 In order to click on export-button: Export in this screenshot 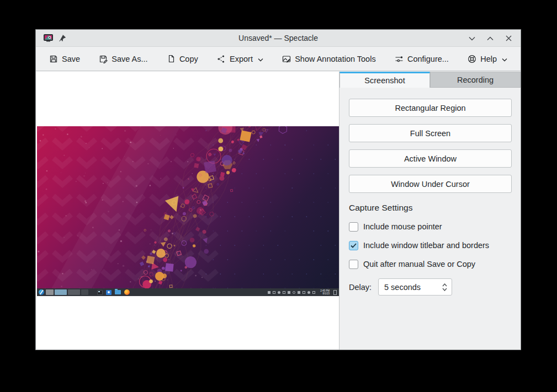, I will do `click(240, 59)`.